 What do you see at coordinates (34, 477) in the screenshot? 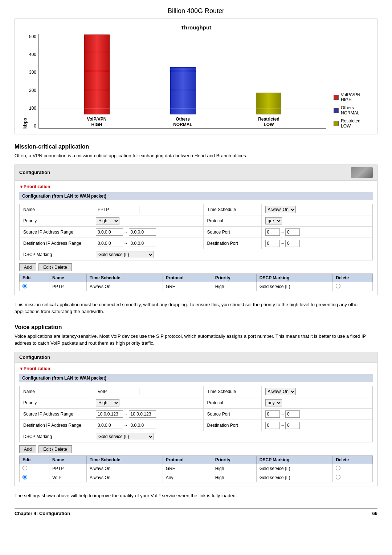
I see `edit-radio-2b` at bounding box center [34, 477].